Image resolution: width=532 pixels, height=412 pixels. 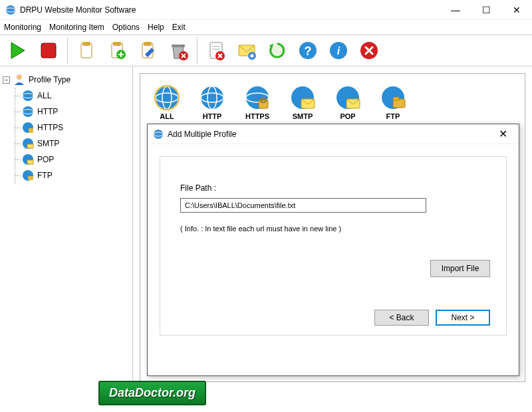 I want to click on add-profile-button, so click(x=117, y=51).